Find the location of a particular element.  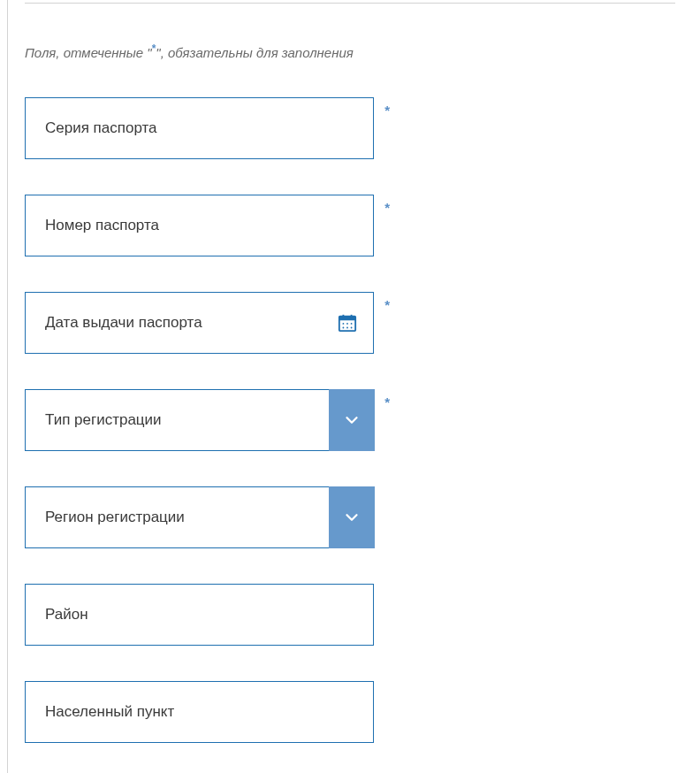

left-border-line is located at coordinates (7, 386).